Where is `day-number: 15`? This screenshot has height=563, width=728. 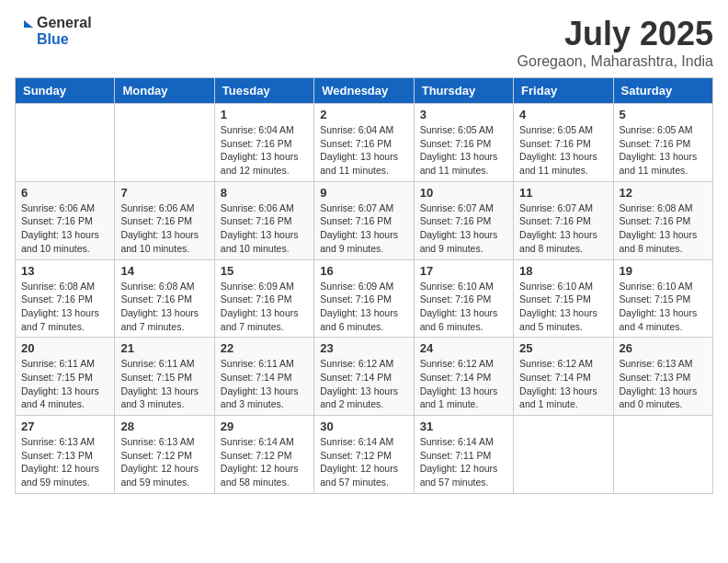
day-number: 15 is located at coordinates (265, 270).